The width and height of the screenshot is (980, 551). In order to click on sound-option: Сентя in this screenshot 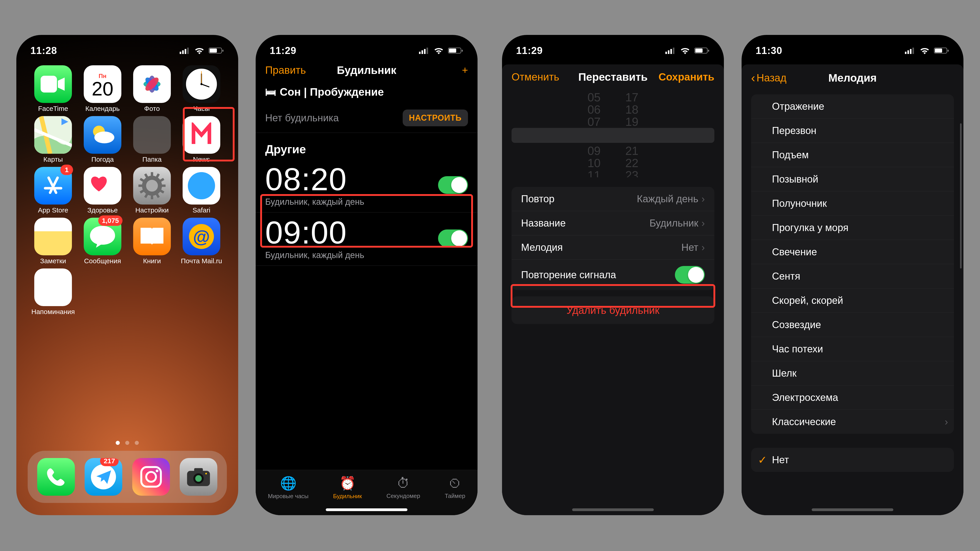, I will do `click(852, 276)`.